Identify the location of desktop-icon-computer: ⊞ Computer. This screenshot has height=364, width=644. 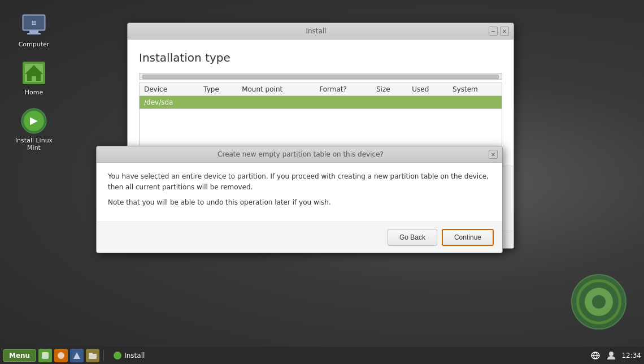
(34, 29).